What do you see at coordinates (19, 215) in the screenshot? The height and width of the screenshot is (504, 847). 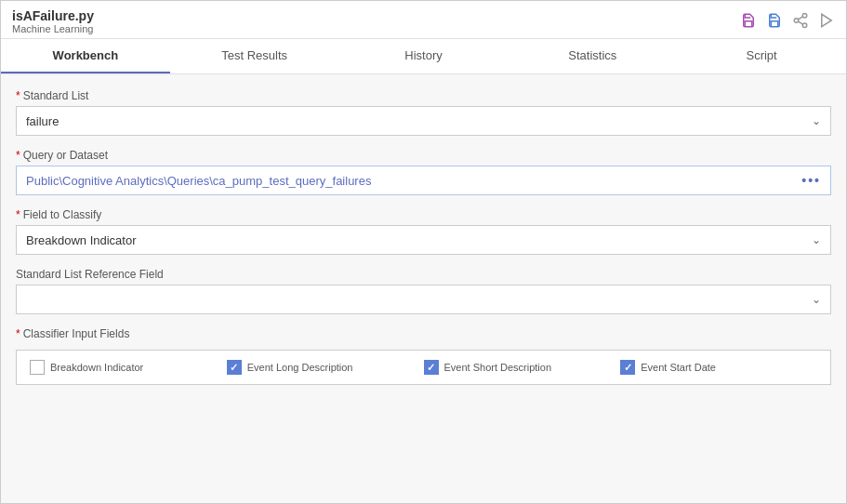 I see `required-star-classify: *` at bounding box center [19, 215].